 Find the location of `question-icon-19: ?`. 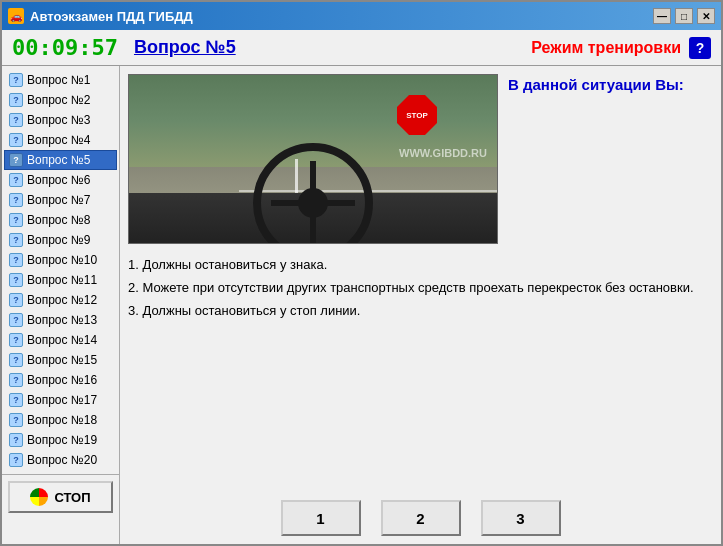

question-icon-19: ? is located at coordinates (16, 440).